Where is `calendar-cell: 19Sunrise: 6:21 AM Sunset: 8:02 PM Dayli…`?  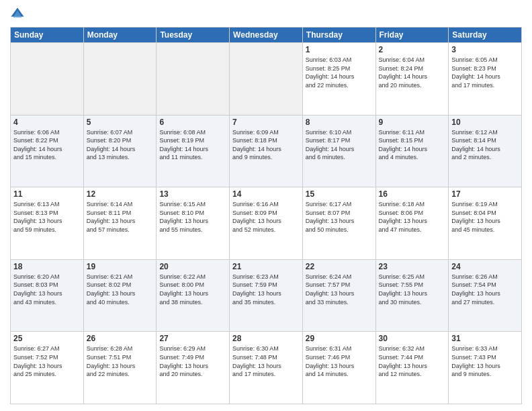
calendar-cell: 19Sunrise: 6:21 AM Sunset: 8:02 PM Dayli… is located at coordinates (120, 295).